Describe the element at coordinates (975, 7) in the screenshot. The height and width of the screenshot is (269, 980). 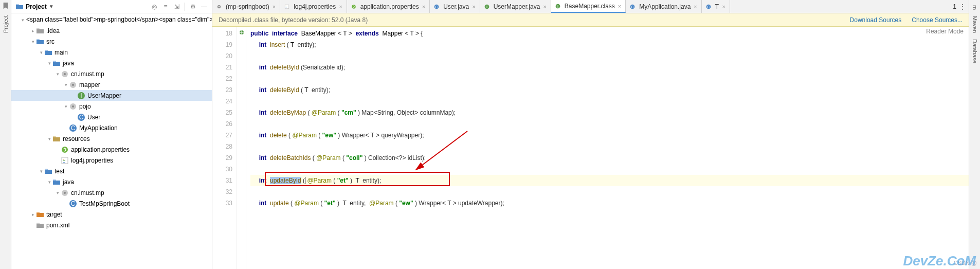
I see `m-tool-button: m` at that location.